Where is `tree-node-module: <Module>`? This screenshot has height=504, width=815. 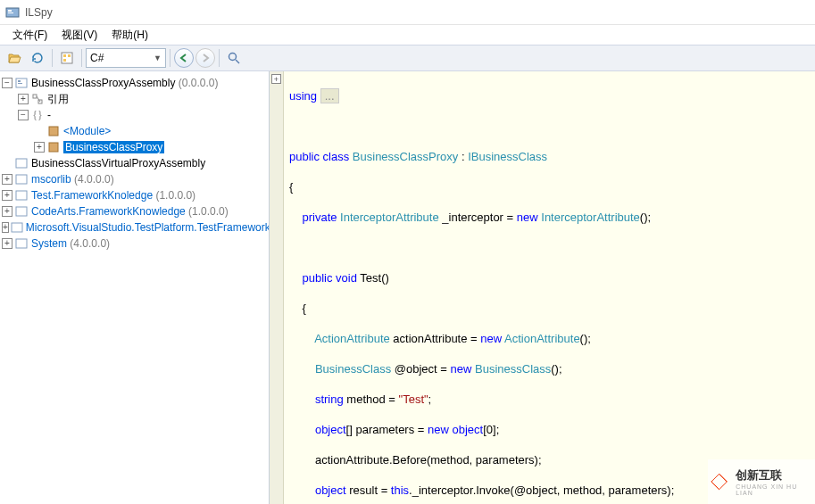 tree-node-module: <Module> is located at coordinates (150, 131).